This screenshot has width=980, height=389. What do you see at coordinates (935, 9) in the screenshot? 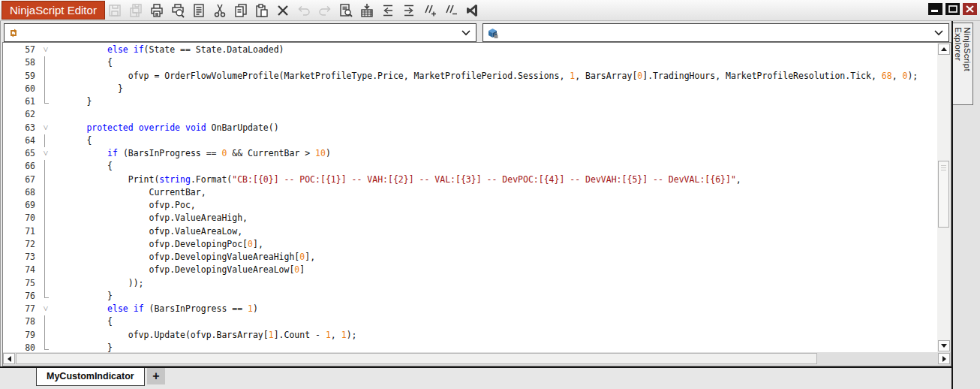
I see `minimize-icon` at bounding box center [935, 9].